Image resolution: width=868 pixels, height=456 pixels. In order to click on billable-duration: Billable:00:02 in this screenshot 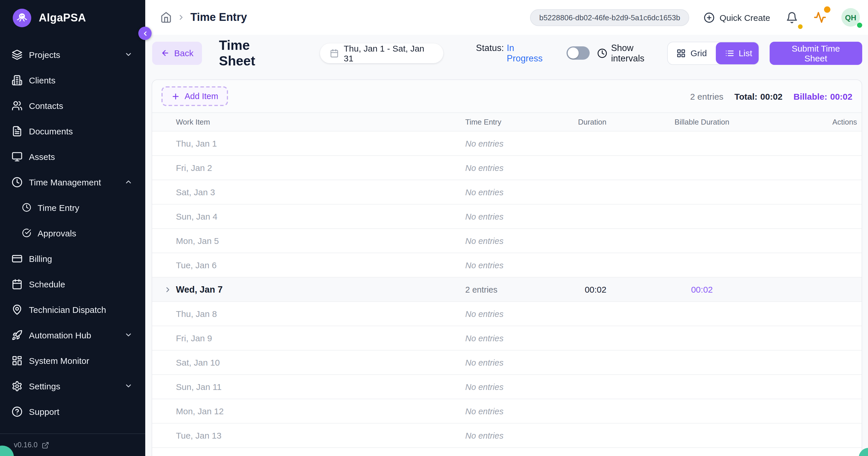, I will do `click(823, 96)`.